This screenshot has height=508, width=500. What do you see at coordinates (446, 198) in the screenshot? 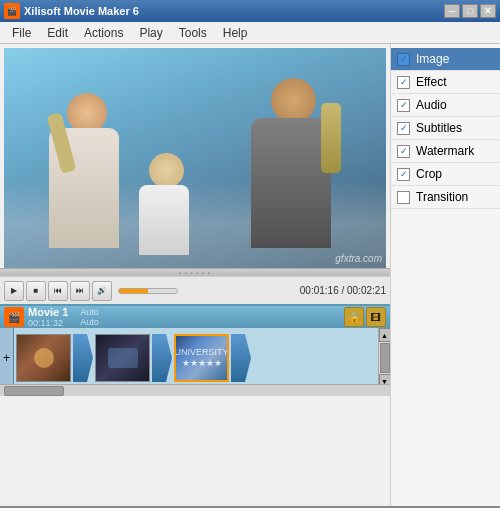
I see `panel-item-transition: Transition` at bounding box center [446, 198].